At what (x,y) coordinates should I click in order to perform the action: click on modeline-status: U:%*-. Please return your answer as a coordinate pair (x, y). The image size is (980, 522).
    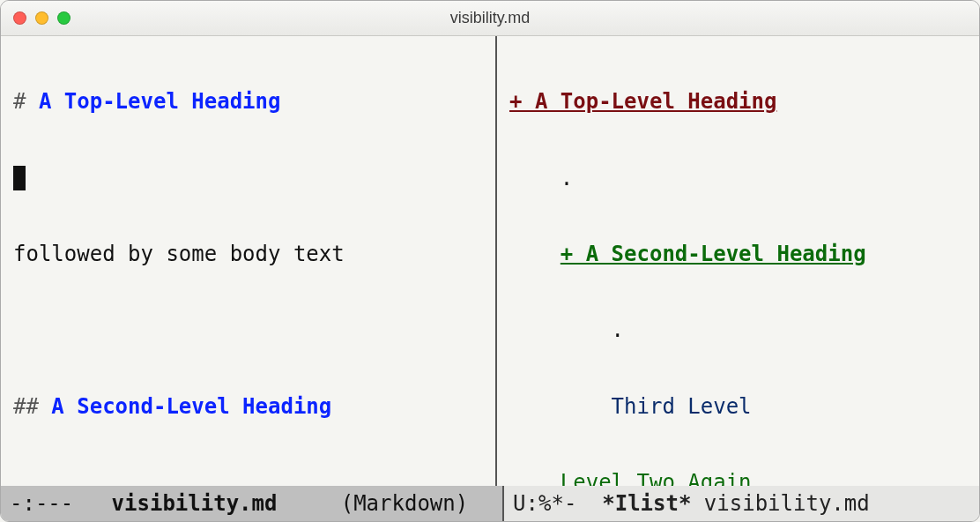
    Looking at the image, I should click on (557, 503).